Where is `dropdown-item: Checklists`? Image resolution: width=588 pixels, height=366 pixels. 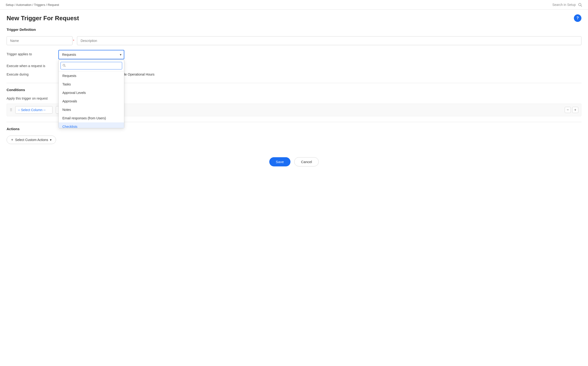 dropdown-item: Checklists is located at coordinates (91, 125).